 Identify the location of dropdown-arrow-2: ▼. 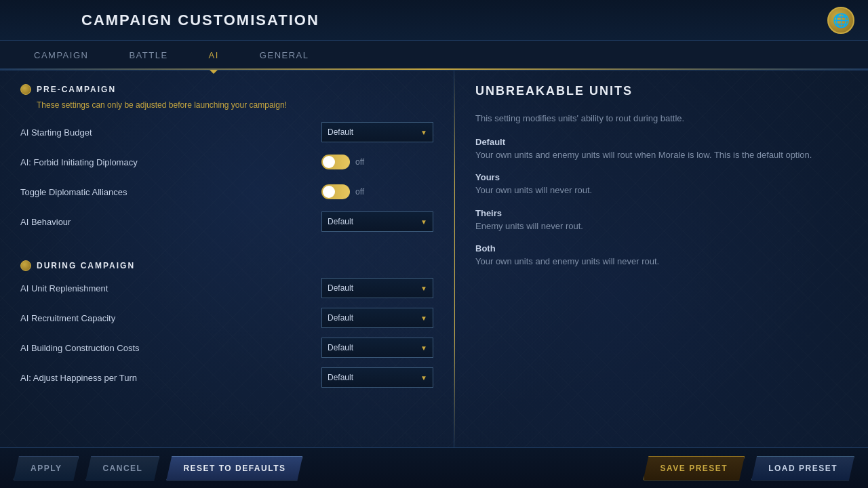
(424, 222).